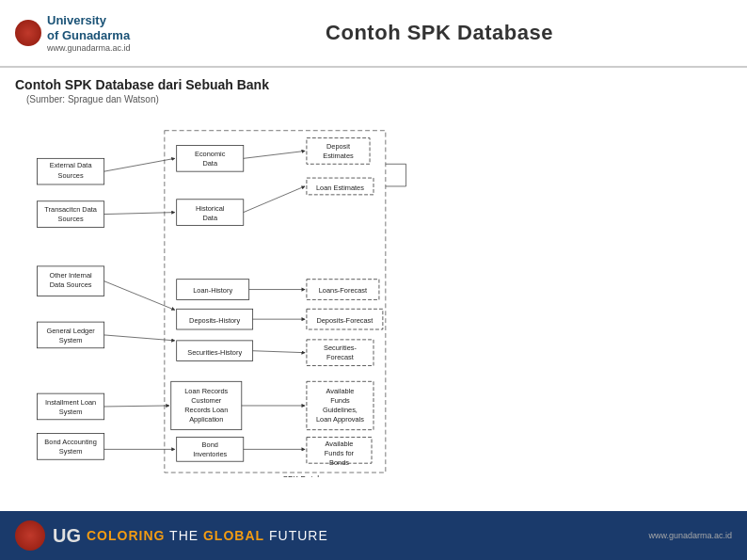 The image size is (747, 560). Describe the element at coordinates (233, 536) in the screenshot. I see `footer-global: GLOBAL` at that location.